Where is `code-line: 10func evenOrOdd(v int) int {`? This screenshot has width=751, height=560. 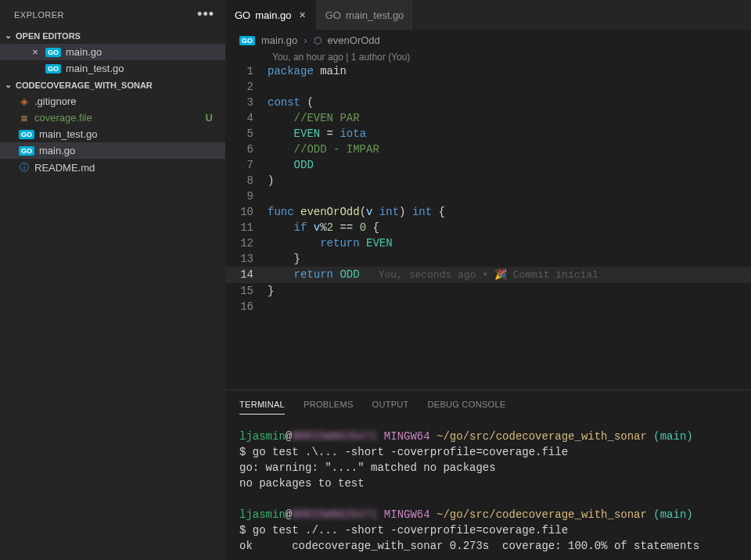
code-line: 10func evenOrOdd(v int) int { is located at coordinates (488, 212).